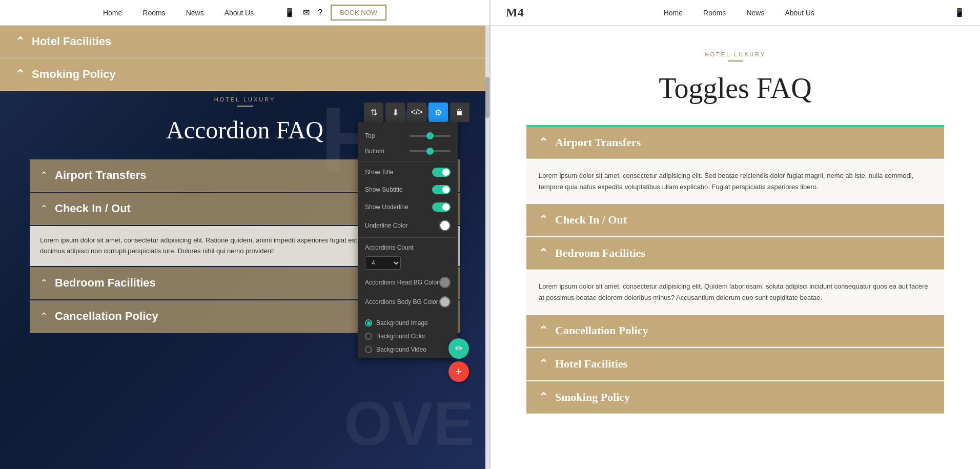  What do you see at coordinates (113, 13) in the screenshot?
I see `nav-home: Home` at bounding box center [113, 13].